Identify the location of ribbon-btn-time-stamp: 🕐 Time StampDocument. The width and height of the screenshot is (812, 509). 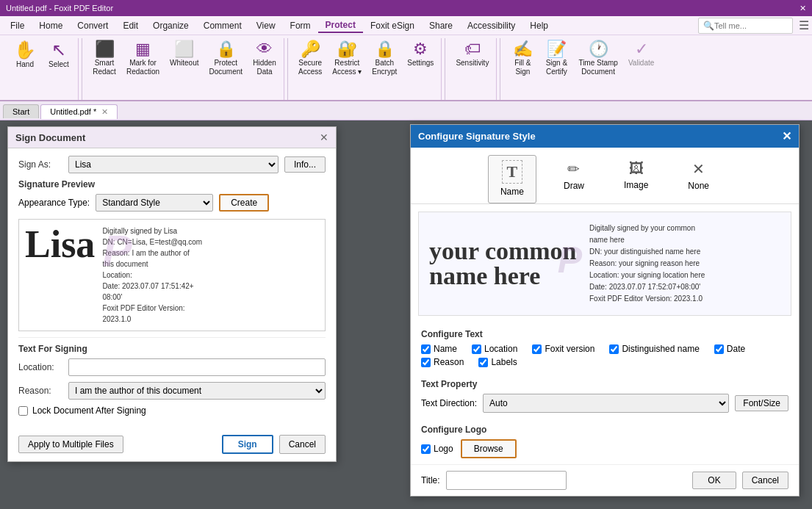
(598, 59).